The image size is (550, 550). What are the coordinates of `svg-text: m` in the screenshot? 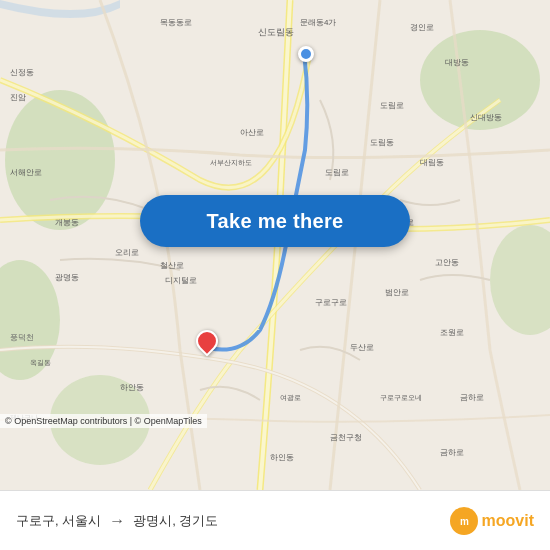 It's located at (464, 522).